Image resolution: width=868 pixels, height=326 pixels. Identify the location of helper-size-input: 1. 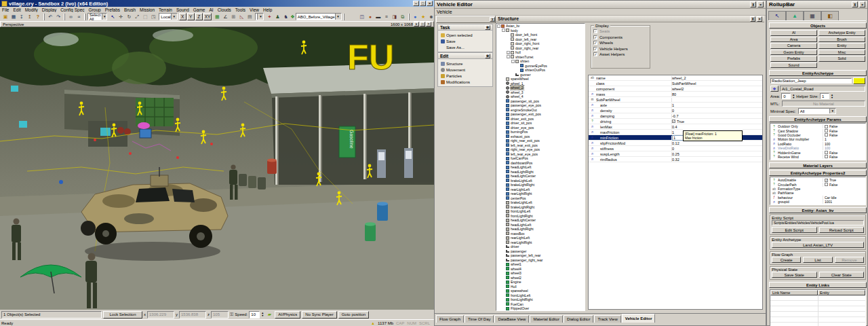
(825, 96).